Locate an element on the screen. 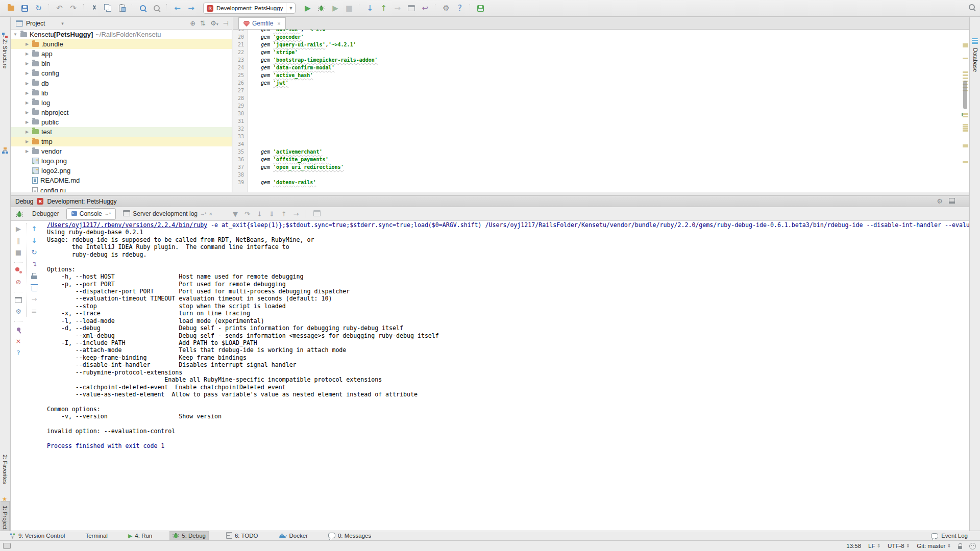 The height and width of the screenshot is (551, 980). copy-icon is located at coordinates (108, 8).